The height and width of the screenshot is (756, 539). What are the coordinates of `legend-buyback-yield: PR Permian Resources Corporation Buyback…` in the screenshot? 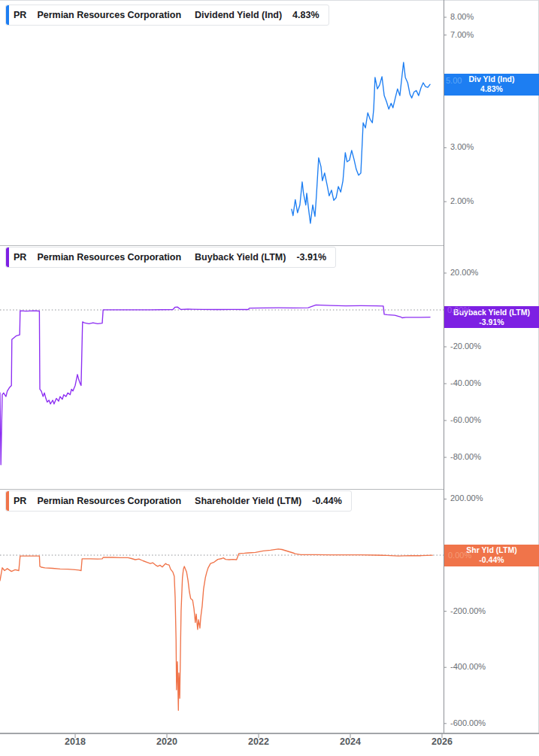 It's located at (171, 257).